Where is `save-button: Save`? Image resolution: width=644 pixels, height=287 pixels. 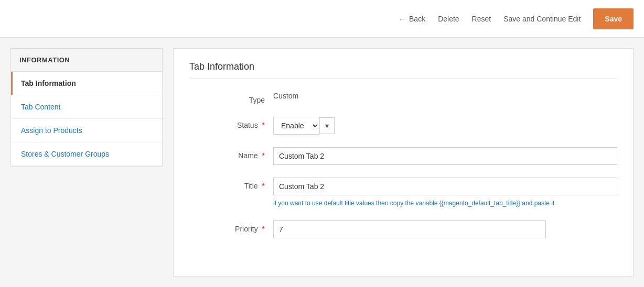 save-button: Save is located at coordinates (614, 19).